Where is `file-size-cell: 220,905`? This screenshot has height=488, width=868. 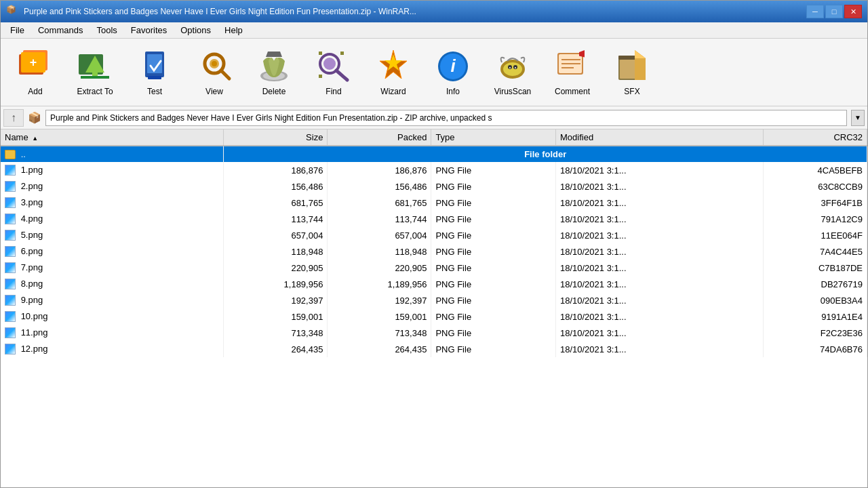 file-size-cell: 220,905 is located at coordinates (275, 268).